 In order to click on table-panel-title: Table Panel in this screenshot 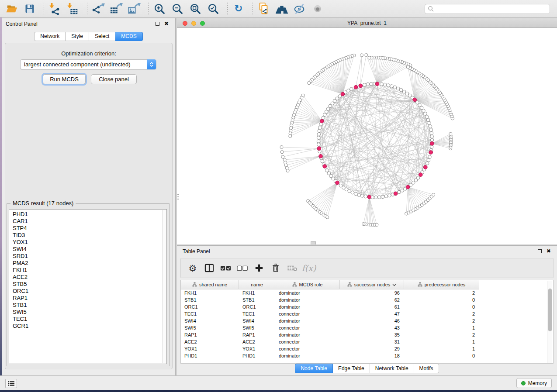, I will do `click(197, 251)`.